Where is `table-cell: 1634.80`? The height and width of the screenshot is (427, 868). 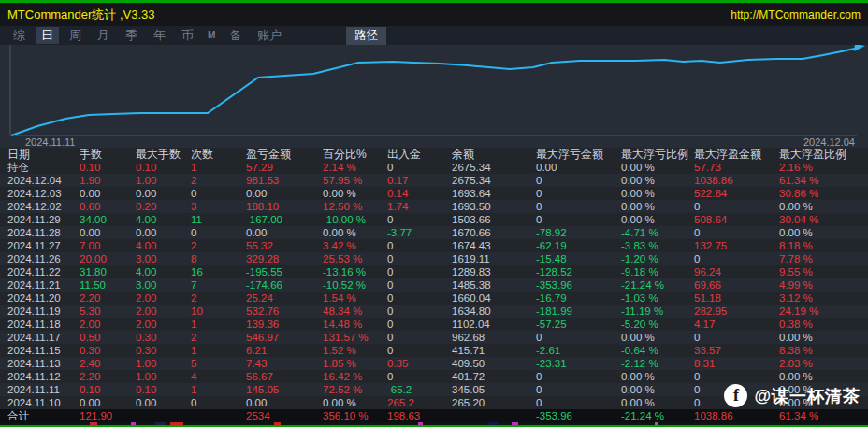 table-cell: 1634.80 is located at coordinates (494, 311).